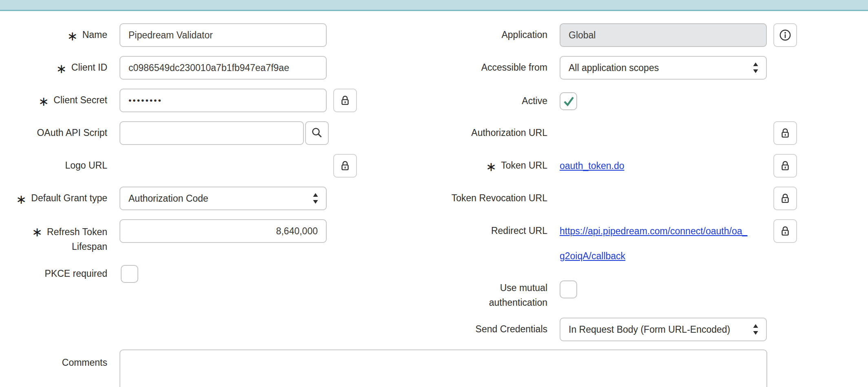 The width and height of the screenshot is (868, 387). What do you see at coordinates (130, 274) in the screenshot?
I see `pkce-required-checkbox` at bounding box center [130, 274].